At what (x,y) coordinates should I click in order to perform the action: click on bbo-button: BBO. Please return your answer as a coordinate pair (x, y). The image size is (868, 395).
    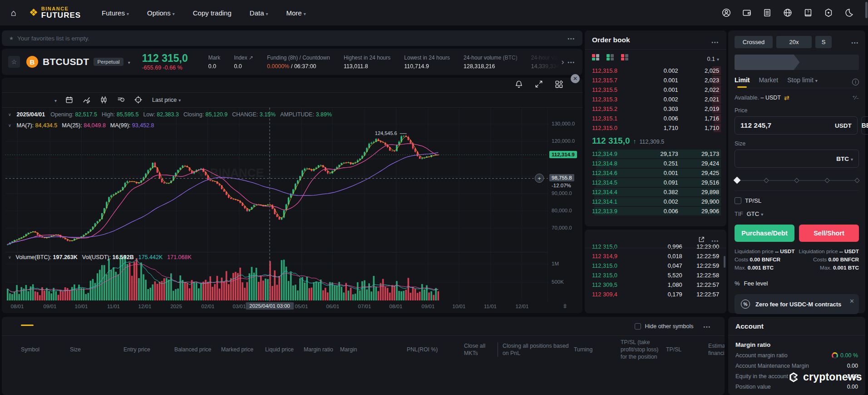
    Looking at the image, I should click on (864, 125).